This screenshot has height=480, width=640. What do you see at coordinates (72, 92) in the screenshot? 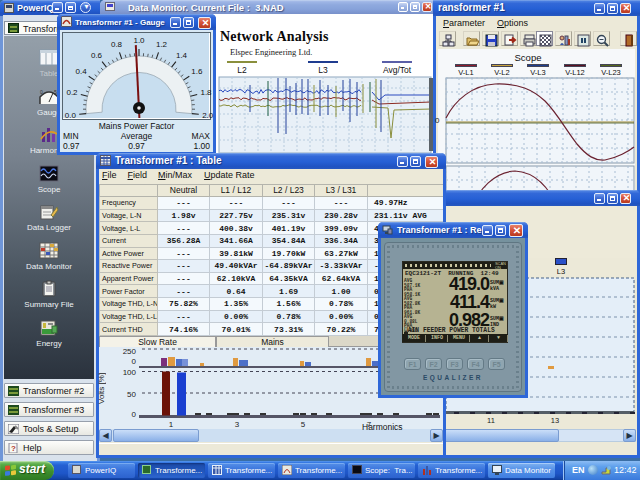
I see `svg-text: 0.2` at bounding box center [72, 92].